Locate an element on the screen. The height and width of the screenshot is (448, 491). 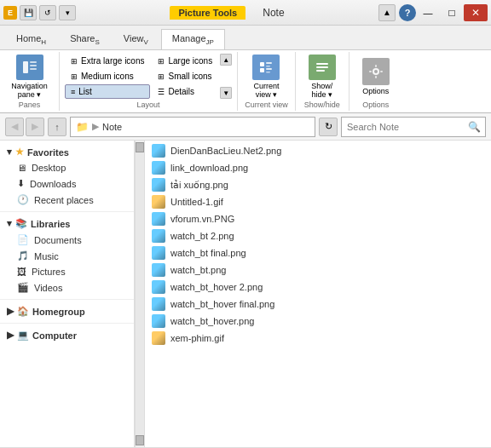
sidebar-item-videos: 🎬 Videos is located at coordinates (66, 288).